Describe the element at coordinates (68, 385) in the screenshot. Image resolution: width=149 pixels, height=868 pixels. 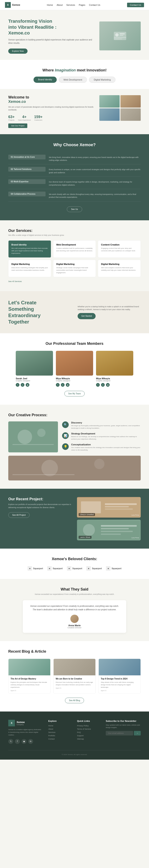
I see `instagram-icon-2: ◉` at that location.